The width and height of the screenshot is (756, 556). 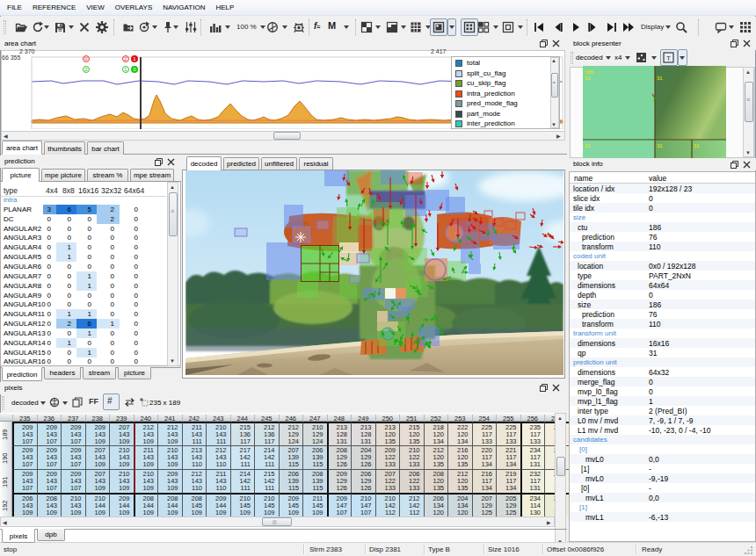 I want to click on svg-text: T, so click(x=668, y=58).